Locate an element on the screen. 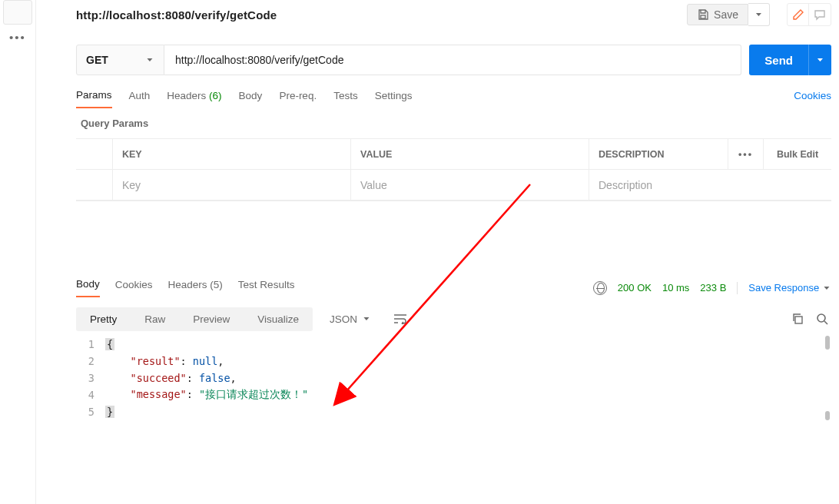 This screenshot has width=839, height=504. top-right-icons is located at coordinates (809, 15).